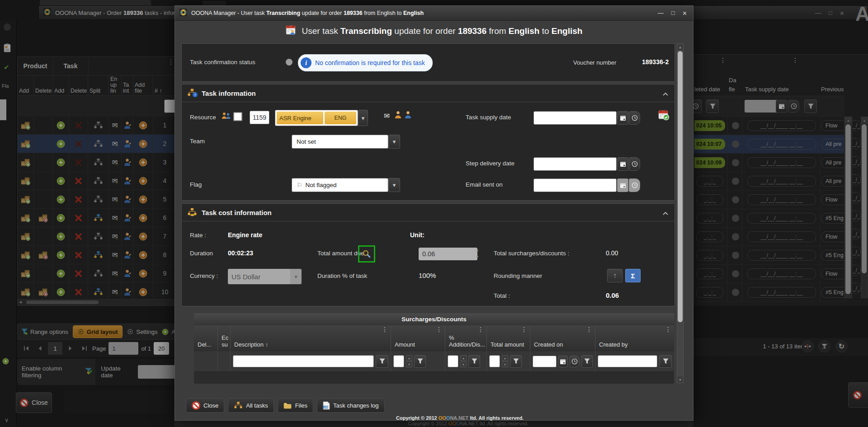 The height and width of the screenshot is (427, 868). Describe the element at coordinates (229, 93) in the screenshot. I see `section-title: Task information` at that location.